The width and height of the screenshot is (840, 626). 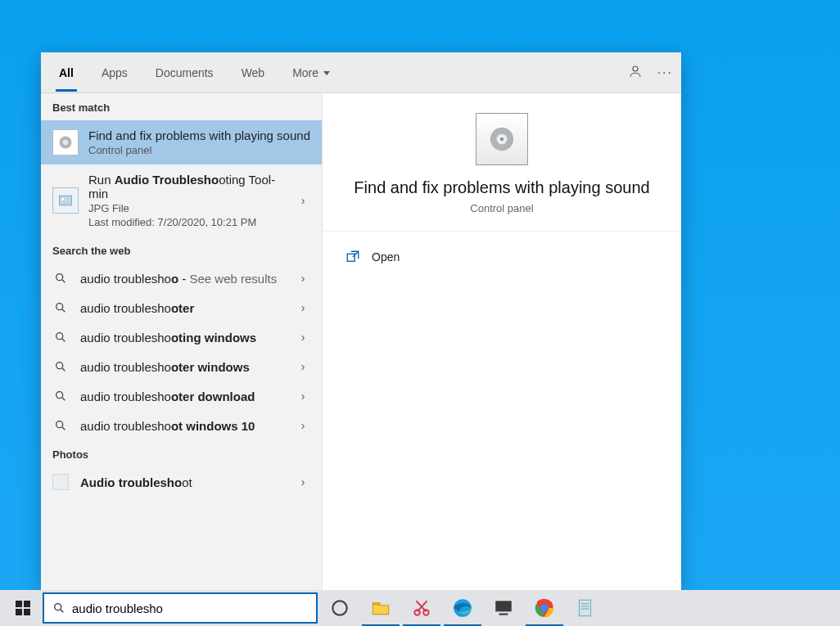 I want to click on section-search-web: Search the web, so click(x=182, y=250).